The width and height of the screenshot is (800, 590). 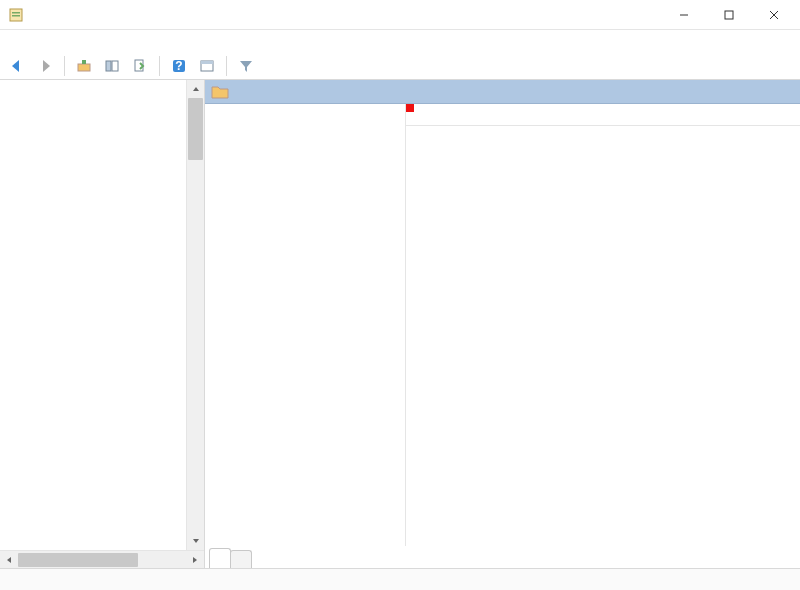 What do you see at coordinates (684, 15) in the screenshot?
I see `minimize-button` at bounding box center [684, 15].